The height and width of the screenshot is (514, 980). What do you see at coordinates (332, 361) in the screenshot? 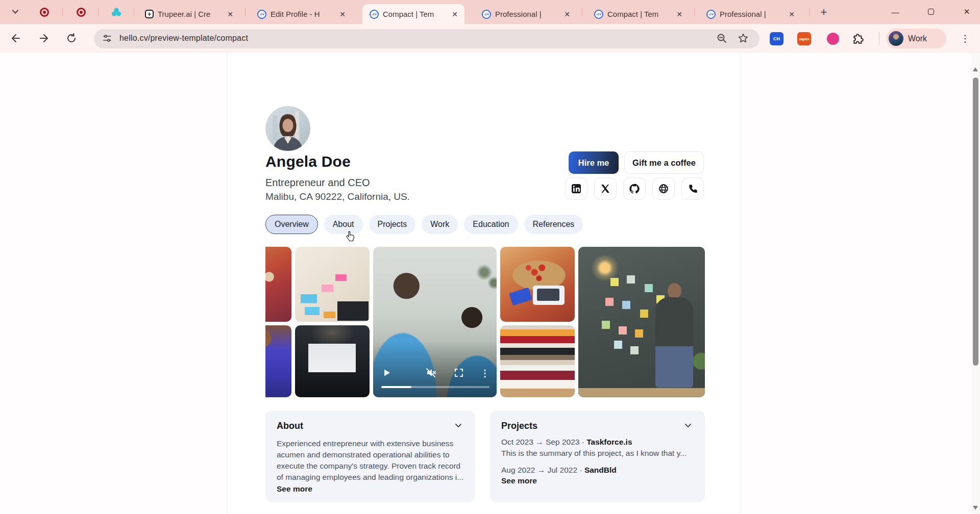
I see `gallery-image-presentation` at bounding box center [332, 361].